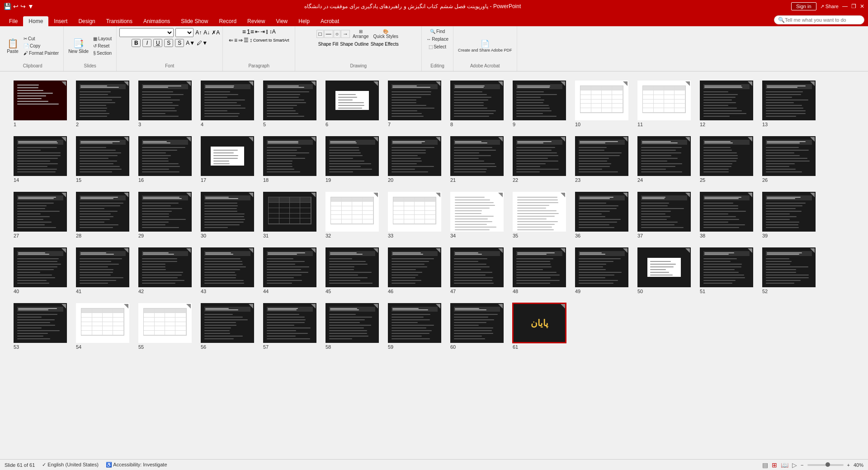  Describe the element at coordinates (103, 271) in the screenshot. I see `slide-item: 41` at that location.